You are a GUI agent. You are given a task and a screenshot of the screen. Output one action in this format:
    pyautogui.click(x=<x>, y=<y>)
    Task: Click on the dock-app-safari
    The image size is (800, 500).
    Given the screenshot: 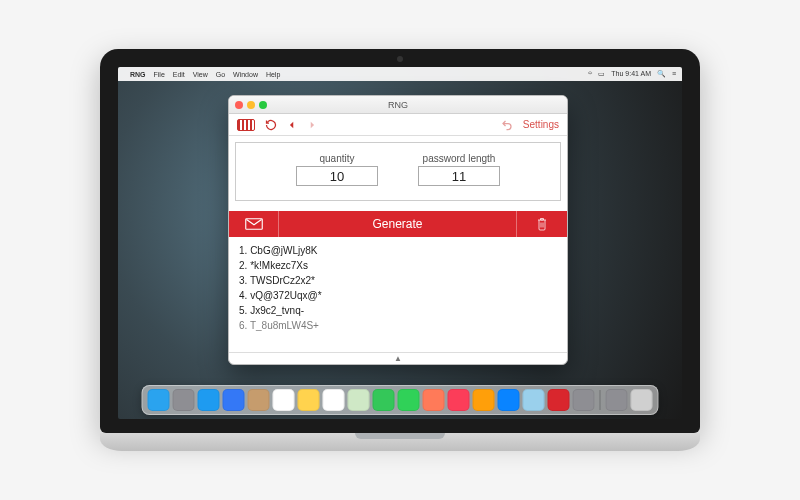 What is the action you would take?
    pyautogui.click(x=209, y=400)
    